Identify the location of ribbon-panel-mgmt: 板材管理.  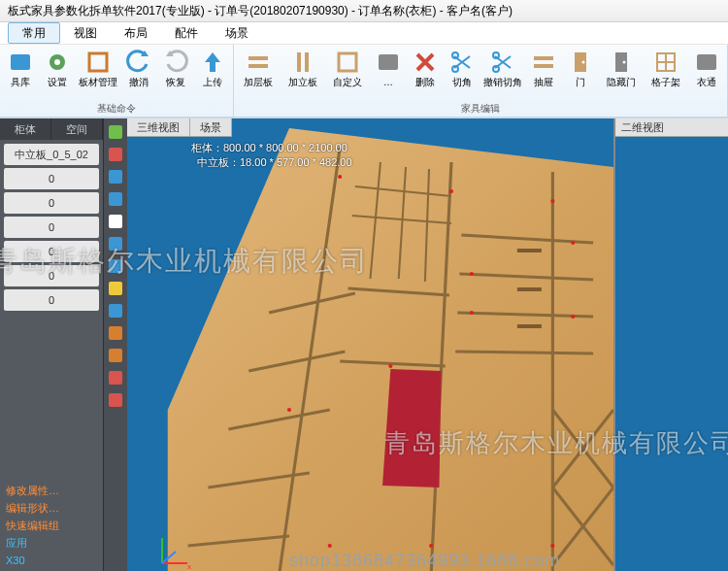
(98, 67).